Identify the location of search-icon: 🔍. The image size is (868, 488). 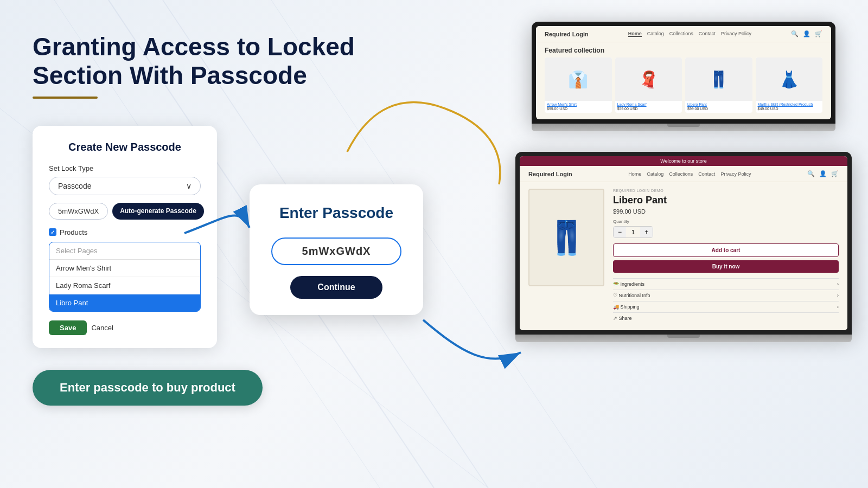
(795, 34).